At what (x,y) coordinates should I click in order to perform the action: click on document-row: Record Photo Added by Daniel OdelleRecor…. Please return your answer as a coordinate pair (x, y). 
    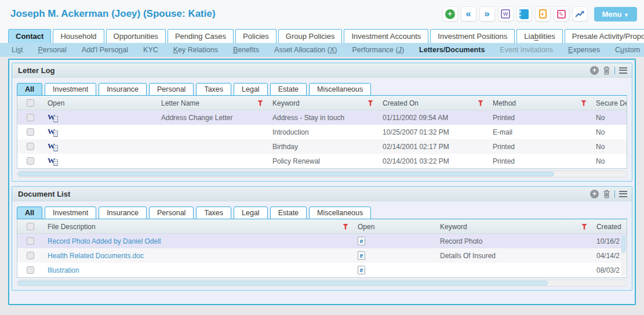
    Looking at the image, I should click on (322, 241).